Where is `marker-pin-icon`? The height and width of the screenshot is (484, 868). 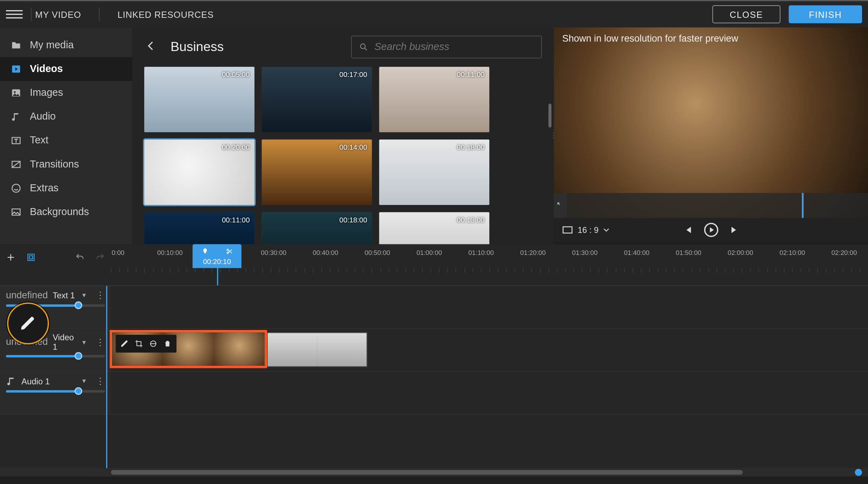
marker-pin-icon is located at coordinates (205, 251).